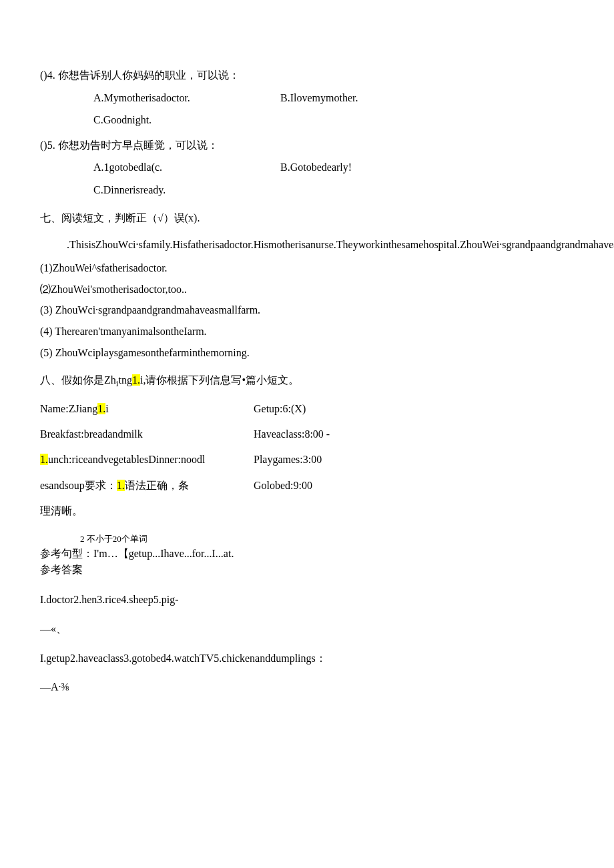 This screenshot has width=614, height=868. I want to click on s7-item-3: (3) ZhouWci·sgrandpaandgrandmahaveasmall…, so click(307, 310).